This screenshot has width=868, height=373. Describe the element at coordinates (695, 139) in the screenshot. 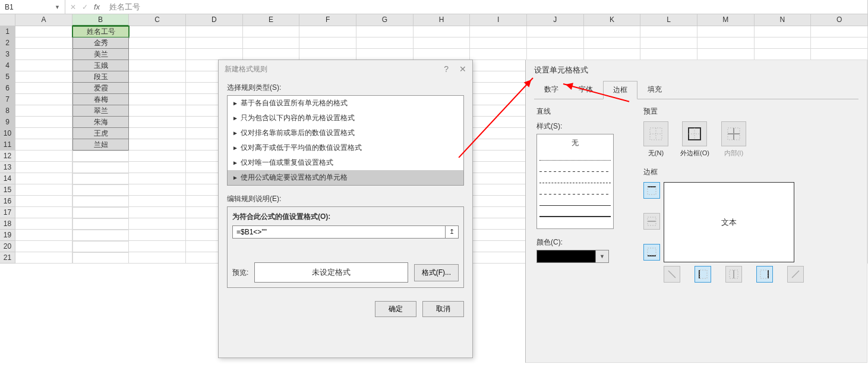

I see `preset-item: 外边框(O)` at that location.